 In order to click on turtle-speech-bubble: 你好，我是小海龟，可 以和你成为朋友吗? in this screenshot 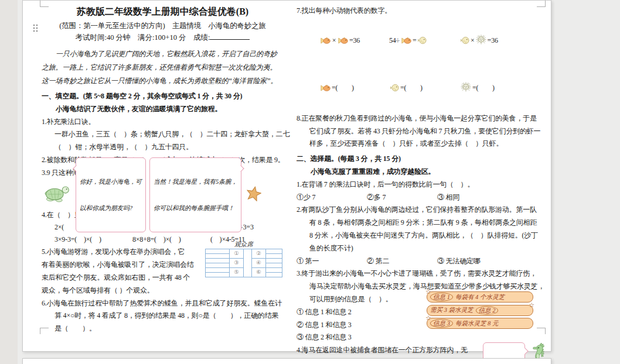, I will do `click(111, 195)`.